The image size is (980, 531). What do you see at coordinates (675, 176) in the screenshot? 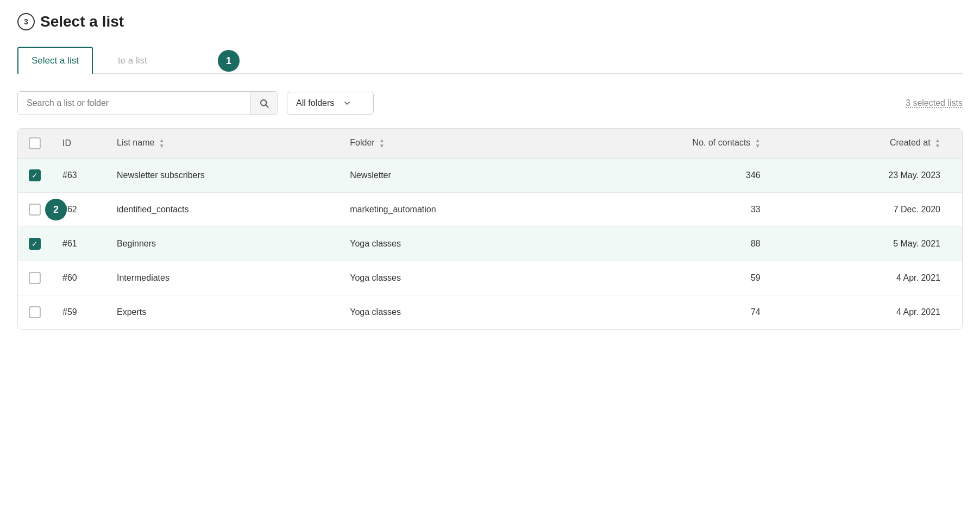
I see `row-contacts: 346` at bounding box center [675, 176].